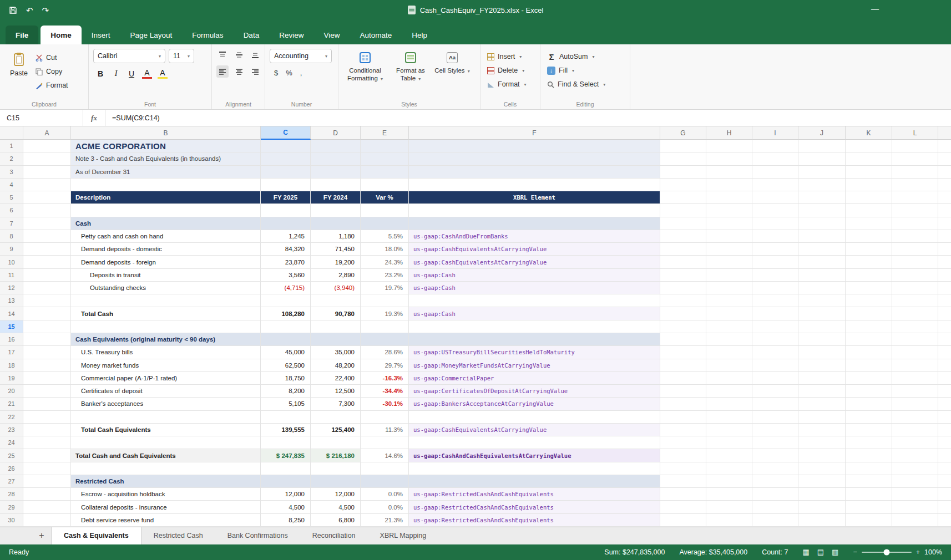 The height and width of the screenshot is (560, 951). What do you see at coordinates (822, 456) in the screenshot?
I see `cell-J25` at bounding box center [822, 456].